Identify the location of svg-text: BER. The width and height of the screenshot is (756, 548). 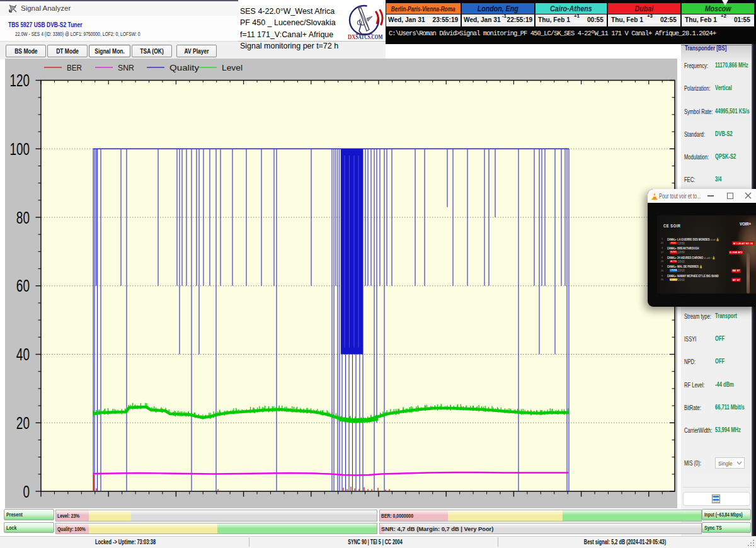
(74, 68).